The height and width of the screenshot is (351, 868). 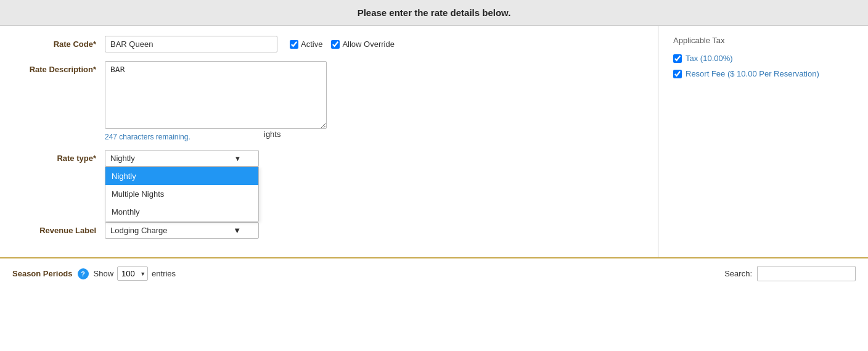 I want to click on checkbox-group: Active Allow Override, so click(x=342, y=44).